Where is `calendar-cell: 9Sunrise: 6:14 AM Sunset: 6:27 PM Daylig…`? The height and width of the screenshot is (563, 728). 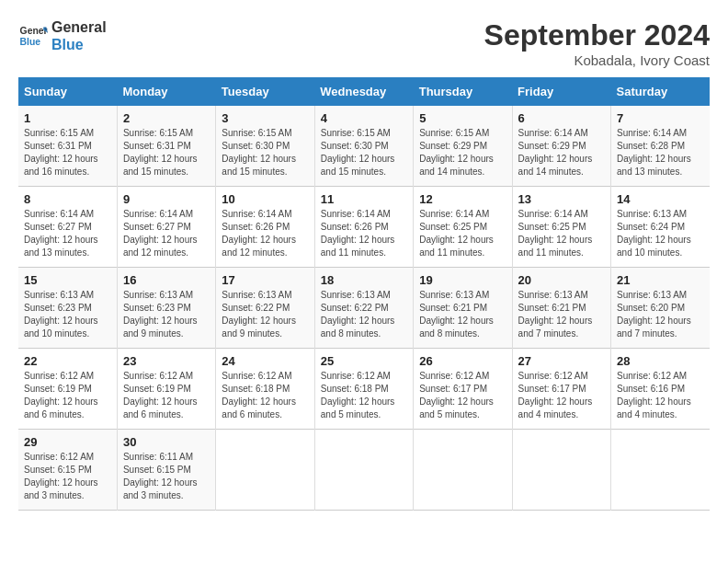 calendar-cell: 9Sunrise: 6:14 AM Sunset: 6:27 PM Daylig… is located at coordinates (165, 227).